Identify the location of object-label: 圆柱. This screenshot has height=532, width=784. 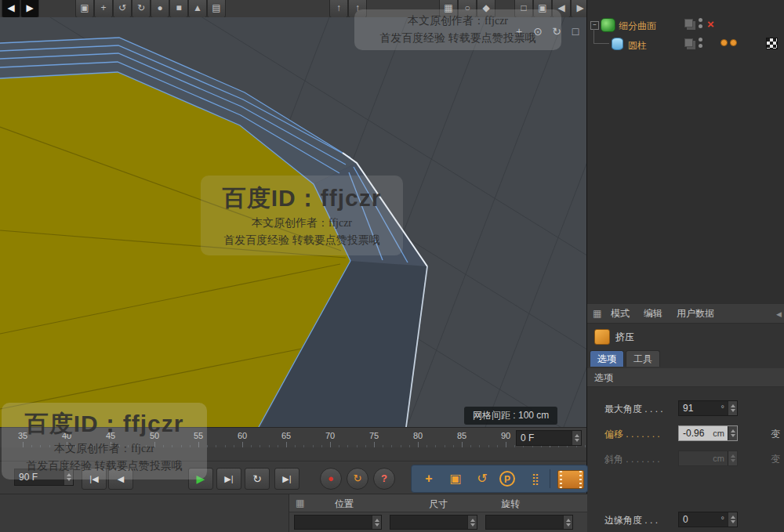
(637, 45).